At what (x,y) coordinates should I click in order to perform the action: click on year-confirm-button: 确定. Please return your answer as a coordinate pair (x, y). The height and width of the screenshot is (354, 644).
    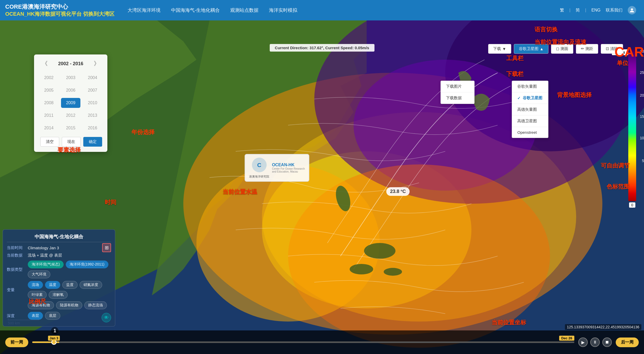
    Looking at the image, I should click on (93, 142).